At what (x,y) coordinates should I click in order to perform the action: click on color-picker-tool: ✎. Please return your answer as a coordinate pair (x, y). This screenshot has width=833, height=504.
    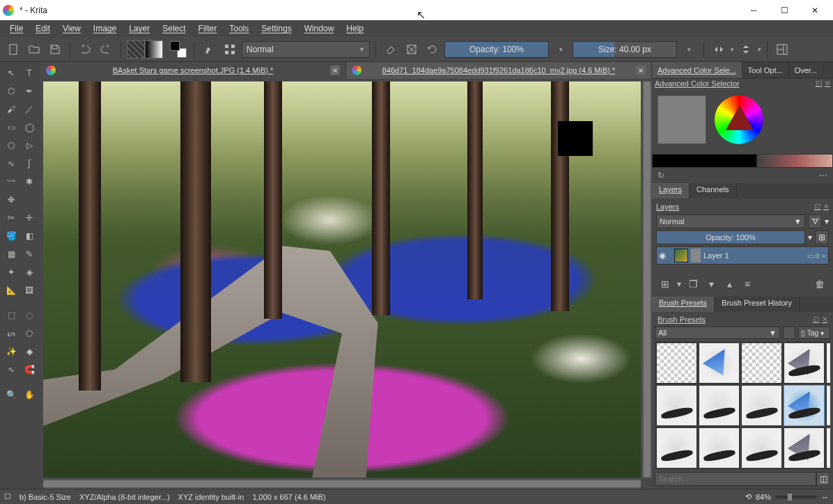
    Looking at the image, I should click on (29, 254).